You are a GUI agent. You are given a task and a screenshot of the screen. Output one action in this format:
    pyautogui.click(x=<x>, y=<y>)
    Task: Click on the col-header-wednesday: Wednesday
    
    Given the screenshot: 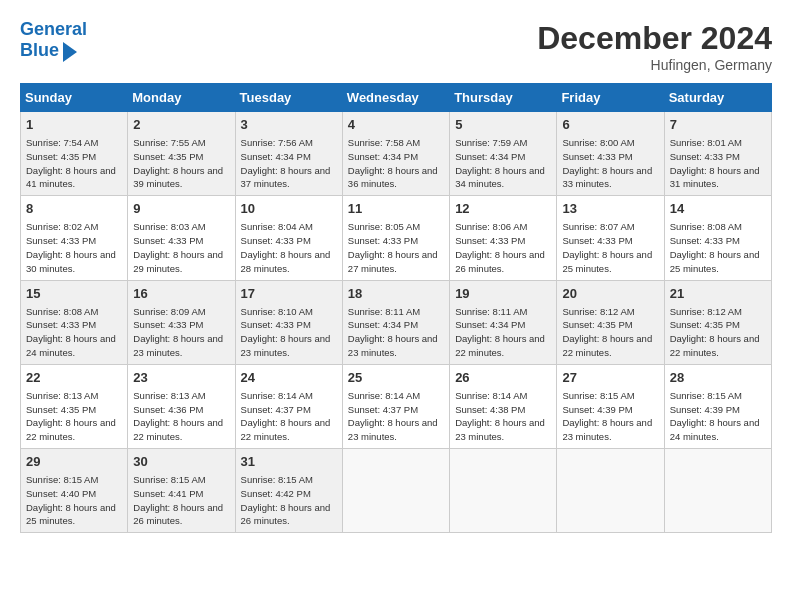 What is the action you would take?
    pyautogui.click(x=396, y=98)
    